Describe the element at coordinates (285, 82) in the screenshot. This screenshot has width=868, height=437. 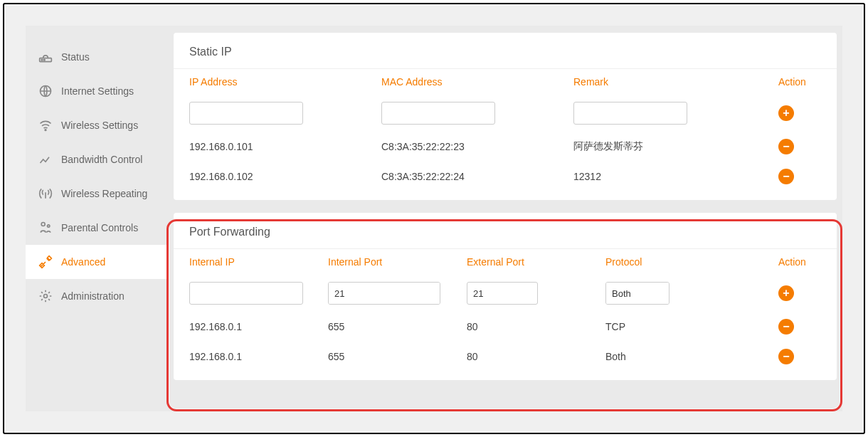
I see `col-ip-address: IP Address` at that location.